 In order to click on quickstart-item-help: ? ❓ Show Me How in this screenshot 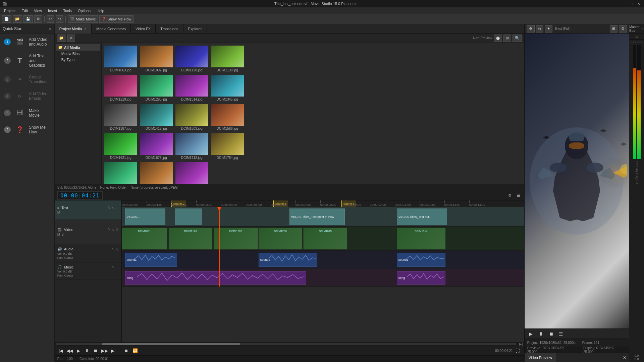, I will do `click(27, 130)`.